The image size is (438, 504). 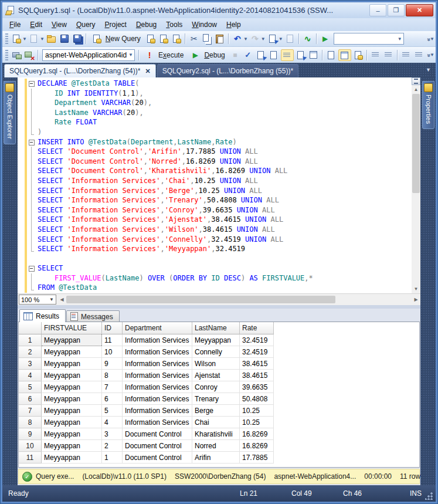 I want to click on save-all-icon, so click(x=77, y=39).